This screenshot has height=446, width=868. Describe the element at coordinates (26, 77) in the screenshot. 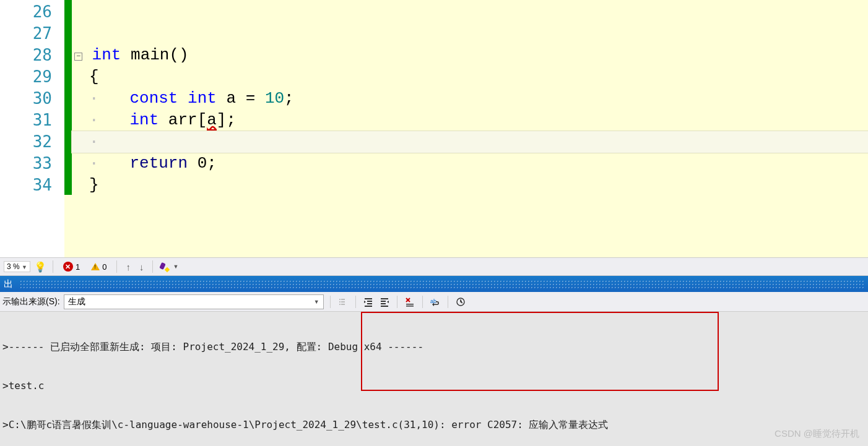

I see `line-number: 29` at that location.